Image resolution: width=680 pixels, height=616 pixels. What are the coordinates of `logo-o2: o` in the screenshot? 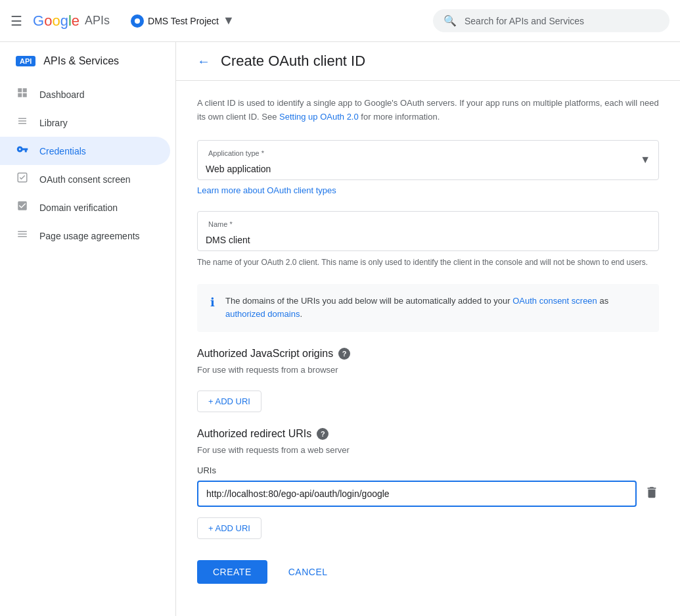 It's located at (56, 21).